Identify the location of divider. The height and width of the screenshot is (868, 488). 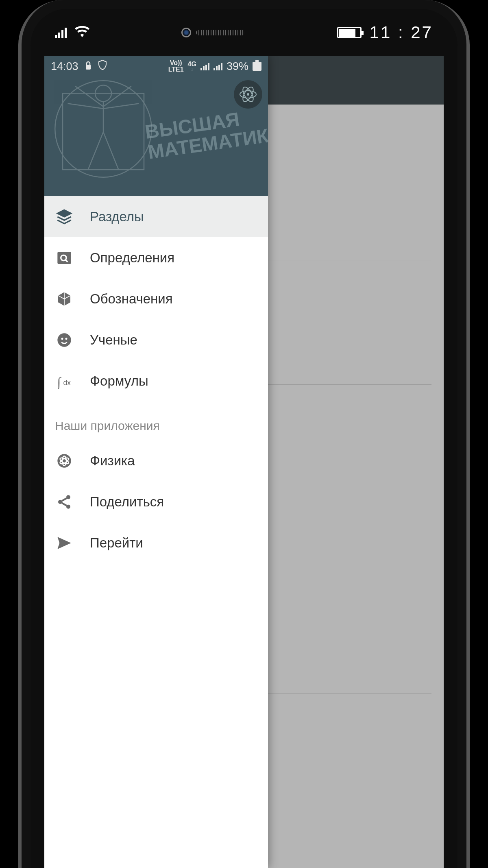
(156, 405).